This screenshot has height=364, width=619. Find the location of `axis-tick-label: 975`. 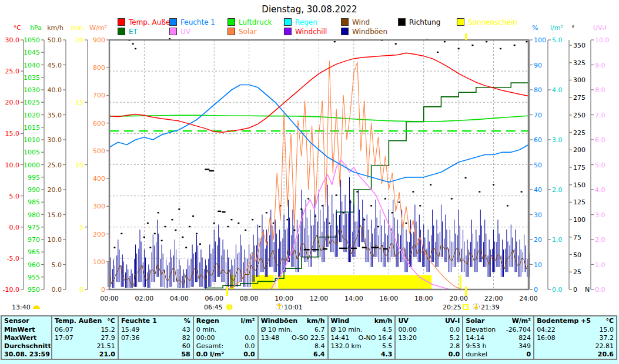

axis-tick-label: 975 is located at coordinates (34, 228).